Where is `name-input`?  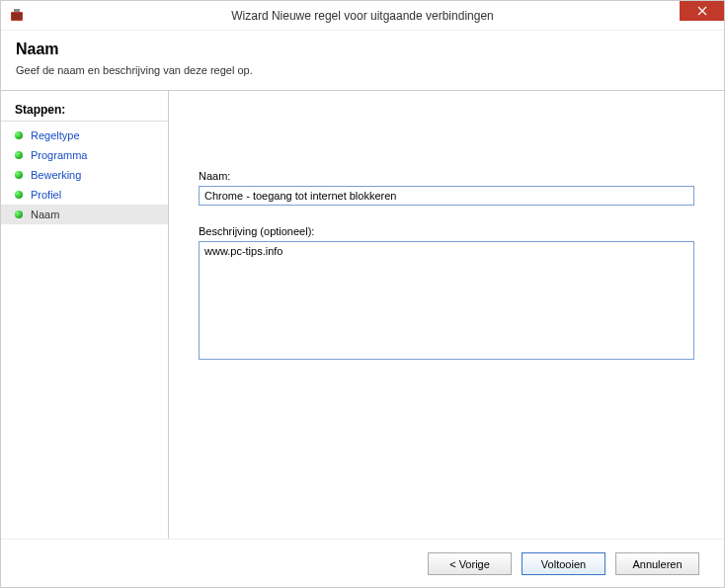
name-input is located at coordinates (446, 196).